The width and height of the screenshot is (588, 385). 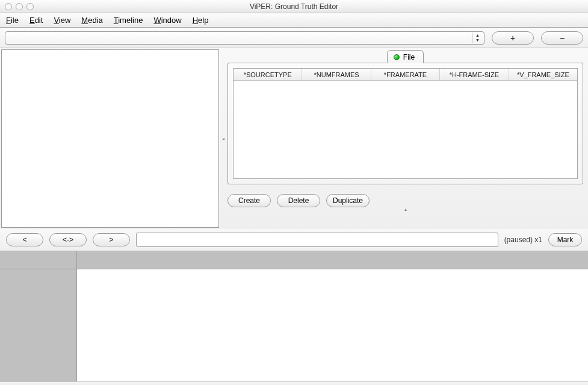 What do you see at coordinates (68, 240) in the screenshot?
I see `play-pause-button: <->` at bounding box center [68, 240].